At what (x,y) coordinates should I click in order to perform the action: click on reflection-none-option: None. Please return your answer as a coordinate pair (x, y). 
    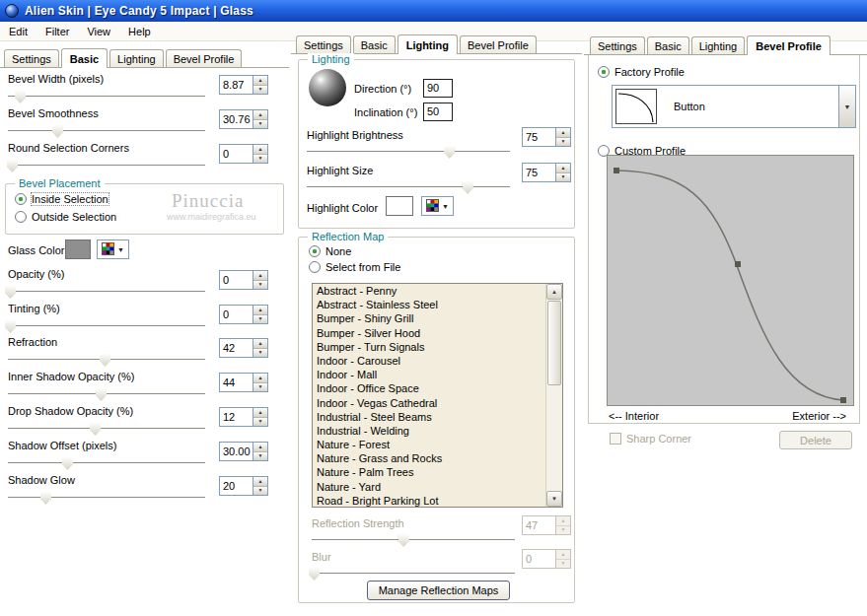
    Looking at the image, I should click on (329, 251).